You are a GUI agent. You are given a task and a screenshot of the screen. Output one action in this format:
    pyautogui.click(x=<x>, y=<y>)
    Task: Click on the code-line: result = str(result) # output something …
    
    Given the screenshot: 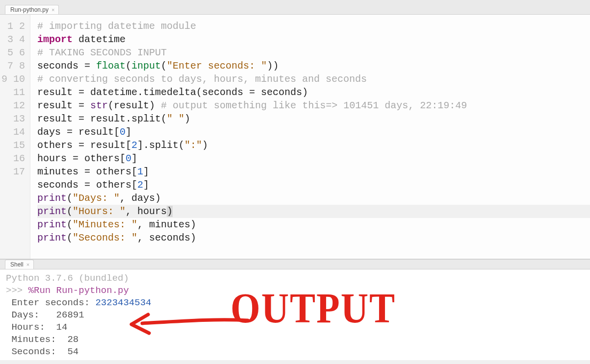 What is the action you would take?
    pyautogui.click(x=314, y=106)
    